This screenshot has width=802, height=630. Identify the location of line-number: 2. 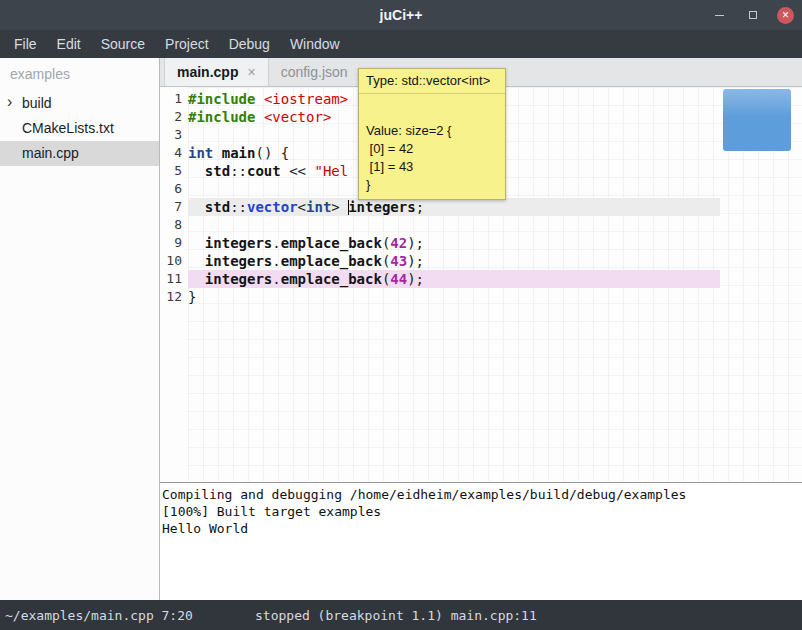
(174, 117).